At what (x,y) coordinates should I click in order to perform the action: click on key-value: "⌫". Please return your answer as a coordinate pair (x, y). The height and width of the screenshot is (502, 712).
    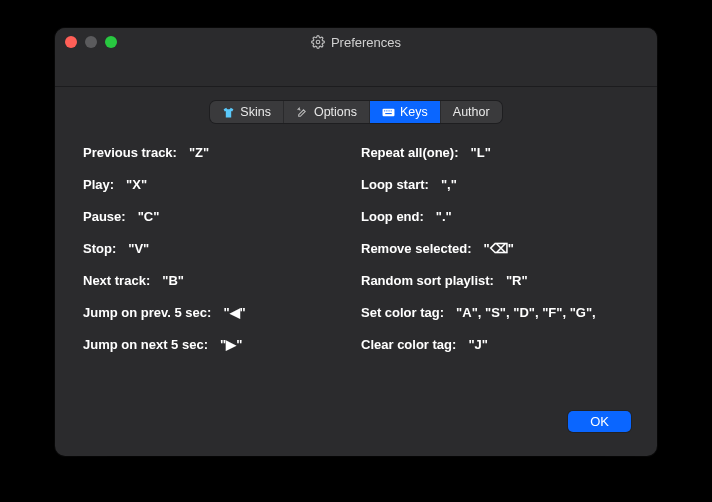
    Looking at the image, I should click on (499, 248).